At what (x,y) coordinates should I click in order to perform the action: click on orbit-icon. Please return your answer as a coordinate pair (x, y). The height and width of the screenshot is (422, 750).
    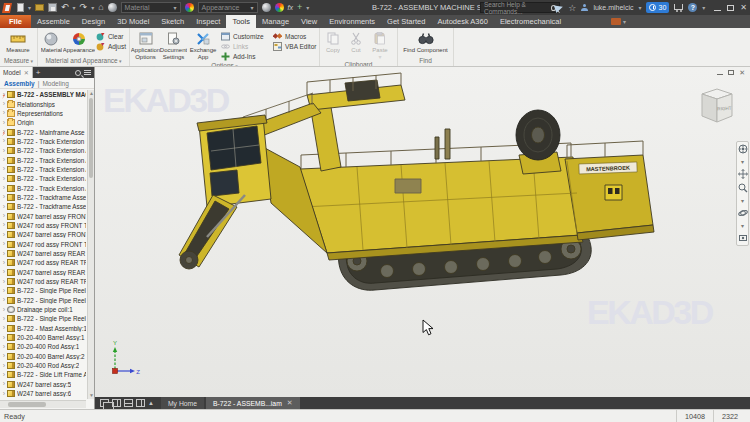
    Looking at the image, I should click on (743, 213).